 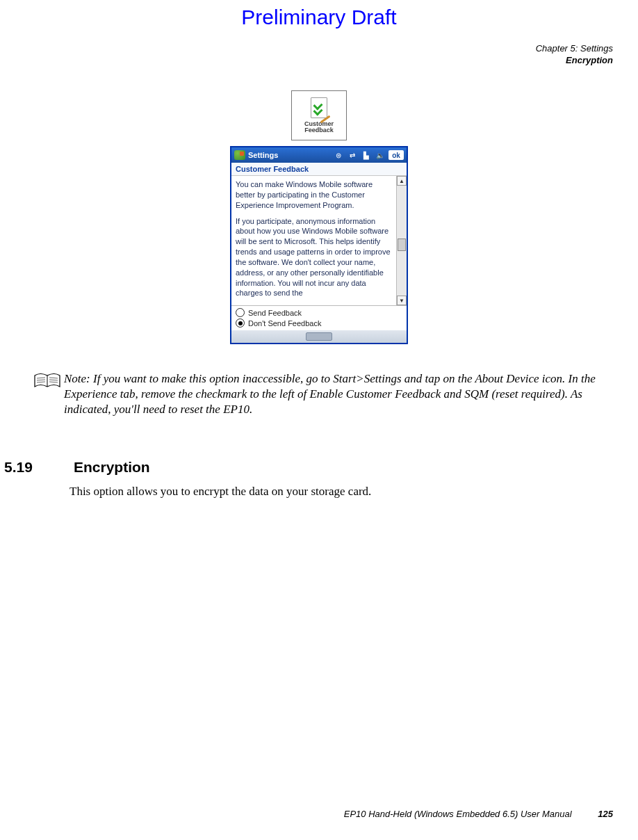 I want to click on watermark-text: Preliminary Draft, so click(x=319, y=17).